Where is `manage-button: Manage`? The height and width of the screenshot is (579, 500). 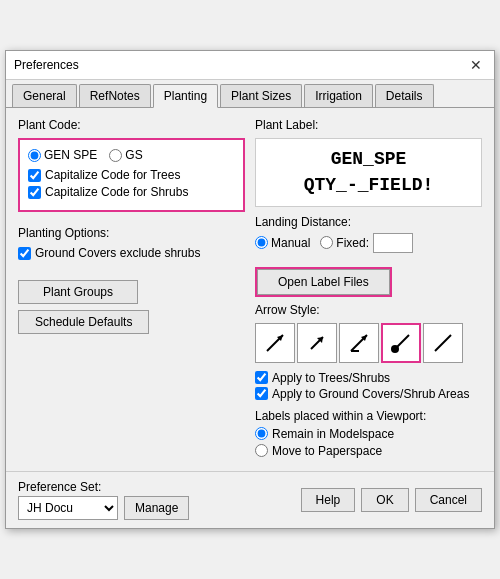 manage-button: Manage is located at coordinates (156, 508).